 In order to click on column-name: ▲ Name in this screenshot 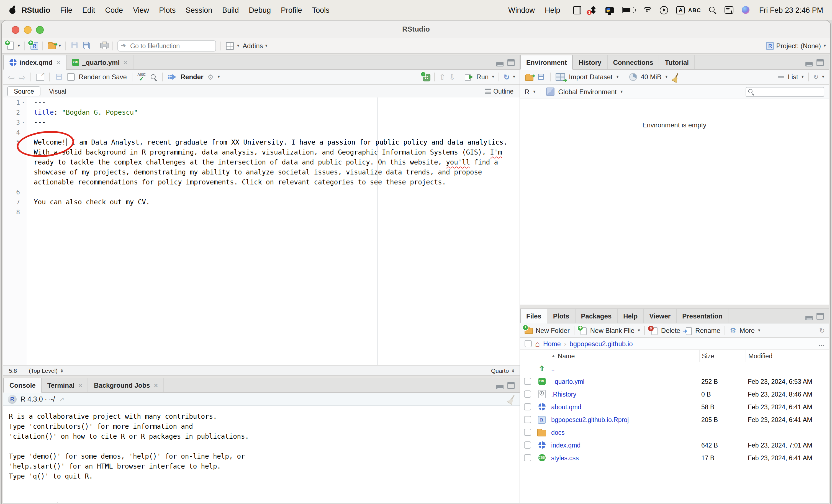, I will do `click(624, 356)`.